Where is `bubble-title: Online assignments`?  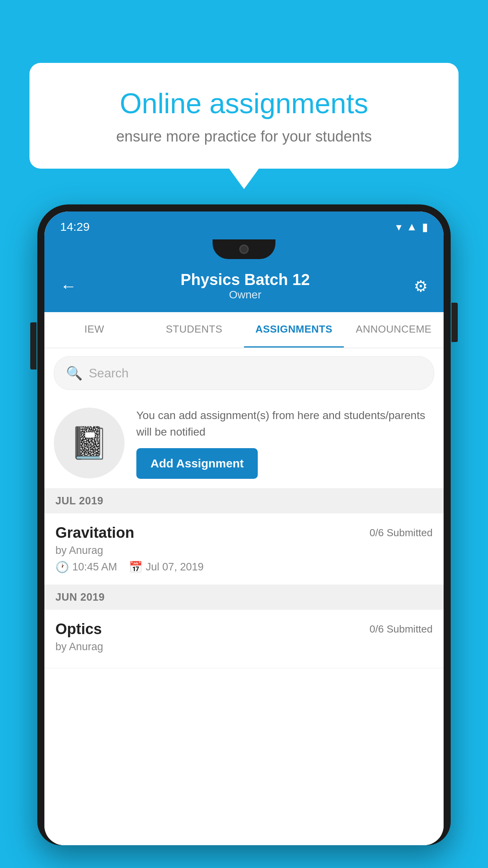 bubble-title: Online assignments is located at coordinates (244, 103).